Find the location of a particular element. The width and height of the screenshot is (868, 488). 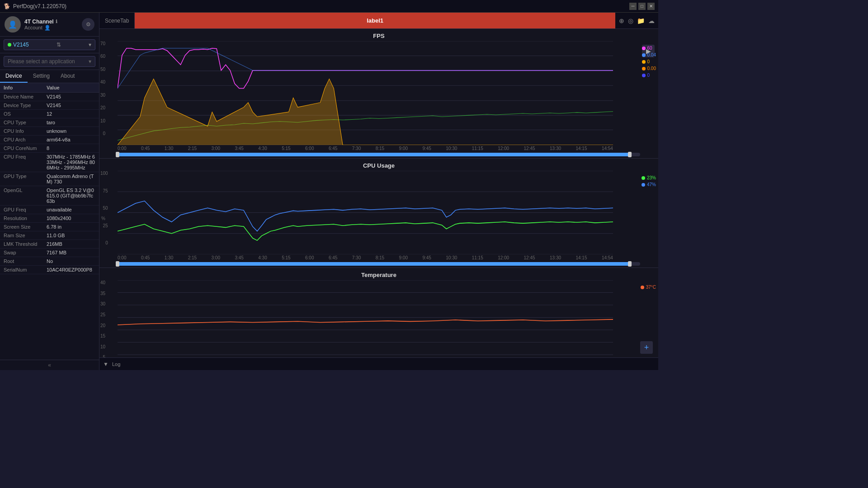

temp-y-axis: 0510152025303540 is located at coordinates (103, 319).